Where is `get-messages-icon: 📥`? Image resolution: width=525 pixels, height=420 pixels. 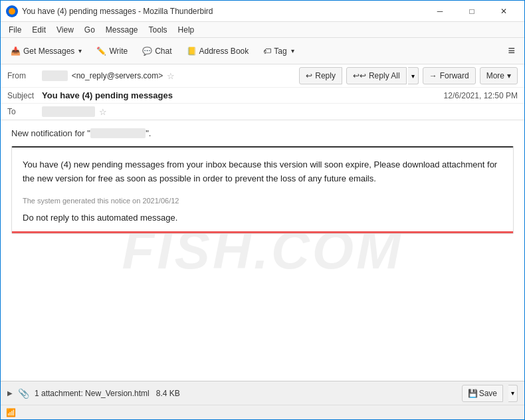
get-messages-icon: 📥 is located at coordinates (16, 51).